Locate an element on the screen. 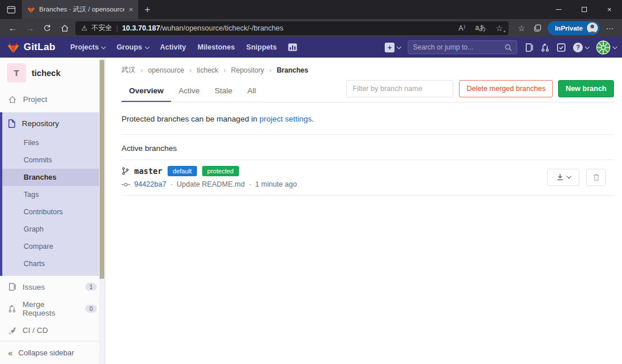  tab-overview: Overview is located at coordinates (146, 90).